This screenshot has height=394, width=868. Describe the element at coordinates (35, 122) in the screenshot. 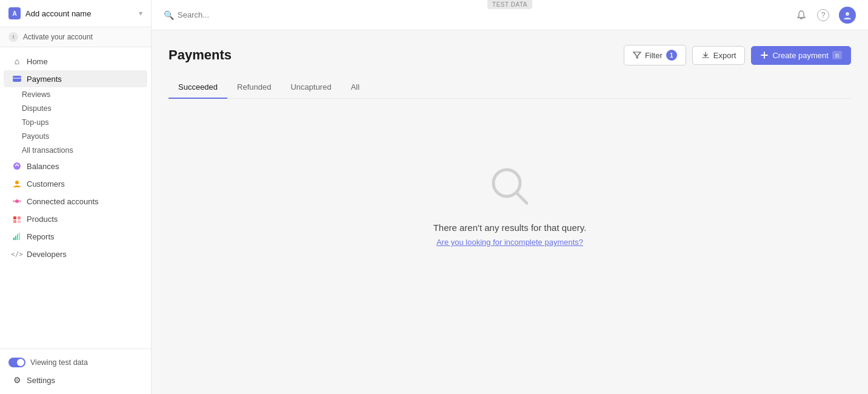

I see `topups-label: Top-ups` at that location.